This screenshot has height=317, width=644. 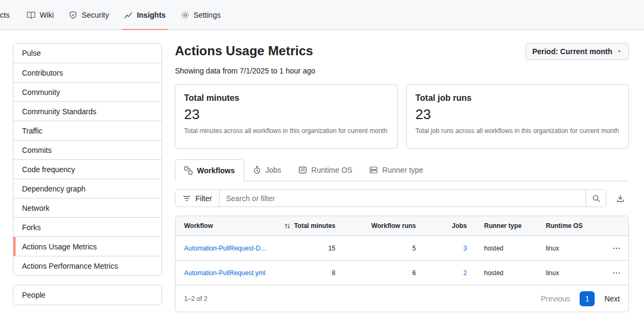 What do you see at coordinates (87, 188) in the screenshot?
I see `sidebar-item-dependency-graph: Dependency graph` at bounding box center [87, 188].